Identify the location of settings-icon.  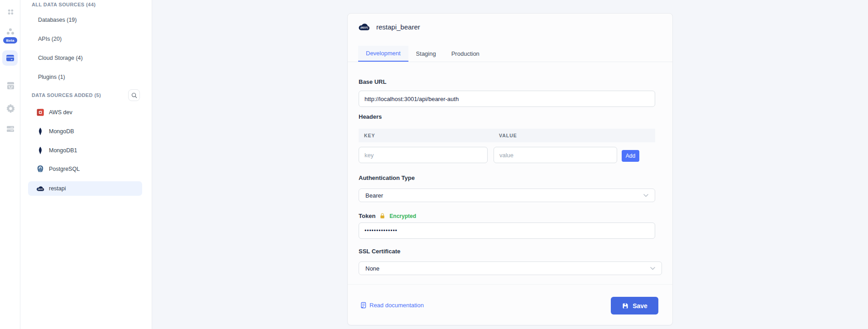
(10, 108).